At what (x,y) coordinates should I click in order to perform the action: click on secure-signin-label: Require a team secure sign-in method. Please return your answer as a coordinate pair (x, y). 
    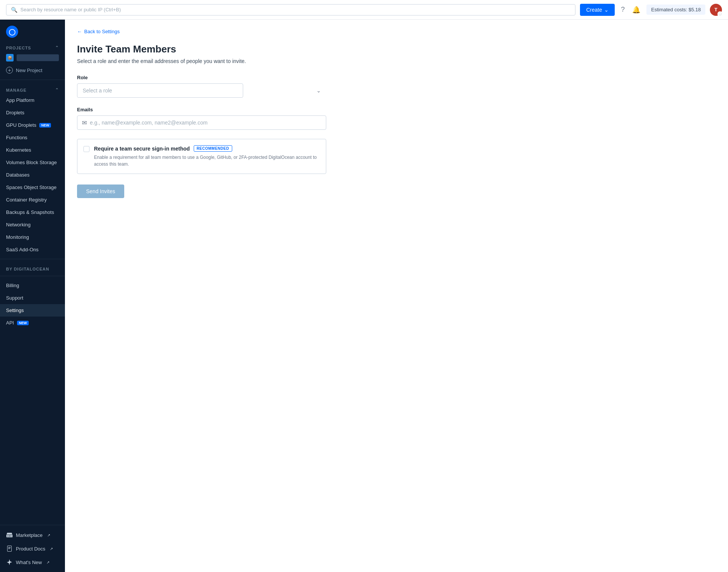
    Looking at the image, I should click on (142, 149).